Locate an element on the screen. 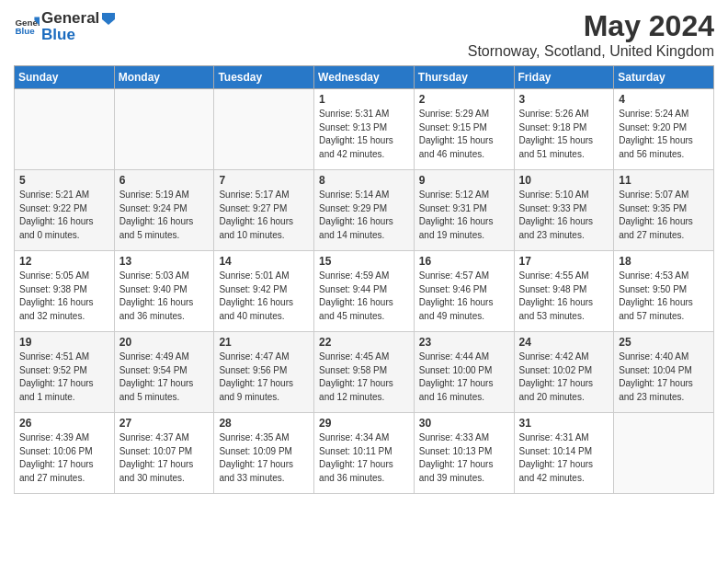  day-number: 10 is located at coordinates (564, 180).